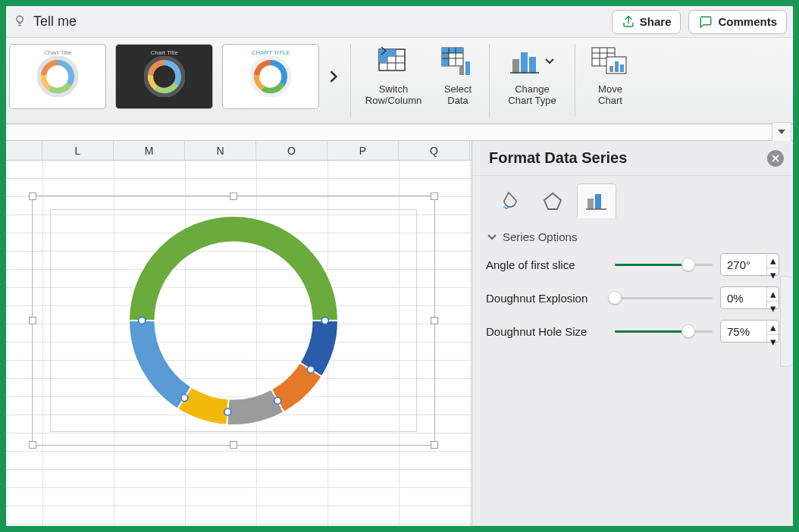 This screenshot has height=532, width=799. I want to click on move-chart-button: MoveChart, so click(610, 72).